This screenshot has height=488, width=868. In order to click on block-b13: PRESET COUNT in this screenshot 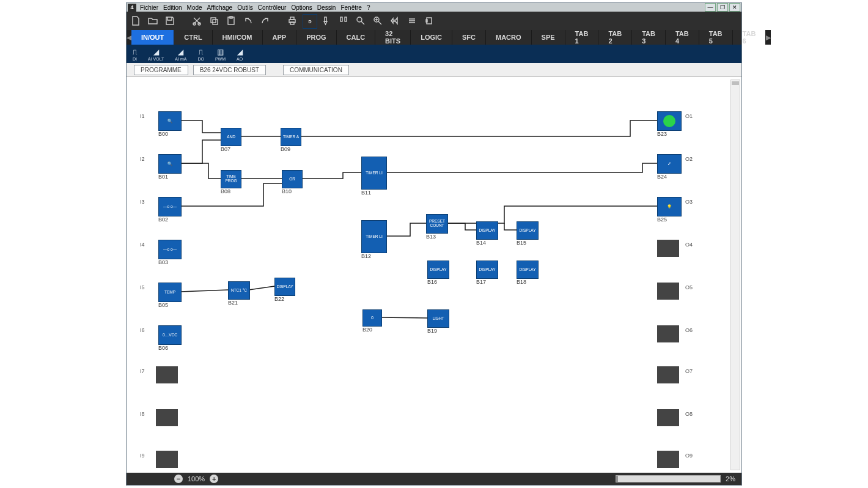, I will do `click(437, 224)`.